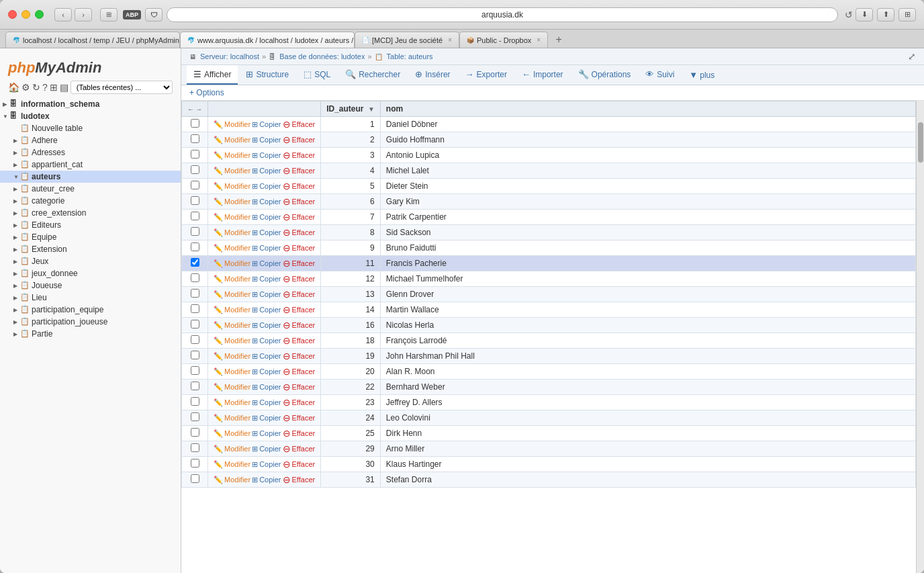 This screenshot has height=573, width=924. Describe the element at coordinates (267, 40) in the screenshot. I see `tab-2: 🐬 www.arquusia.dk / localhost / ludotex …` at that location.